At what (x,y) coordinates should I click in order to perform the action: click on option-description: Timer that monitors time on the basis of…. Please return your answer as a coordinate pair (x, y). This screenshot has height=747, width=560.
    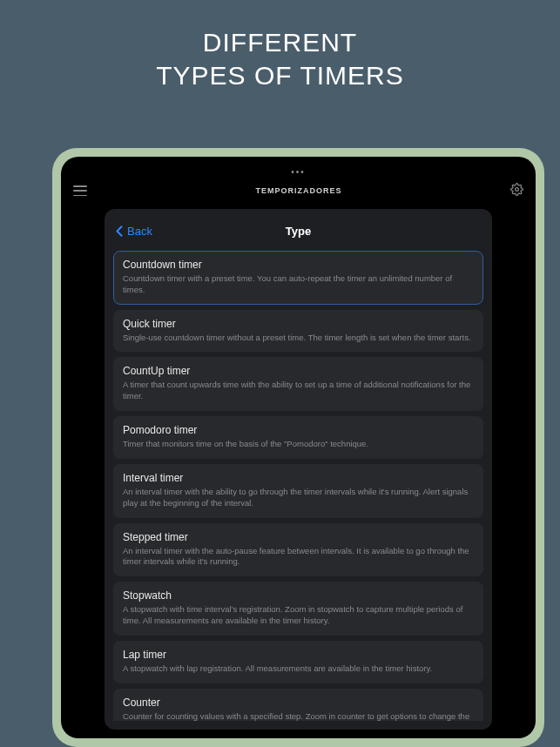
    Looking at the image, I should click on (298, 444).